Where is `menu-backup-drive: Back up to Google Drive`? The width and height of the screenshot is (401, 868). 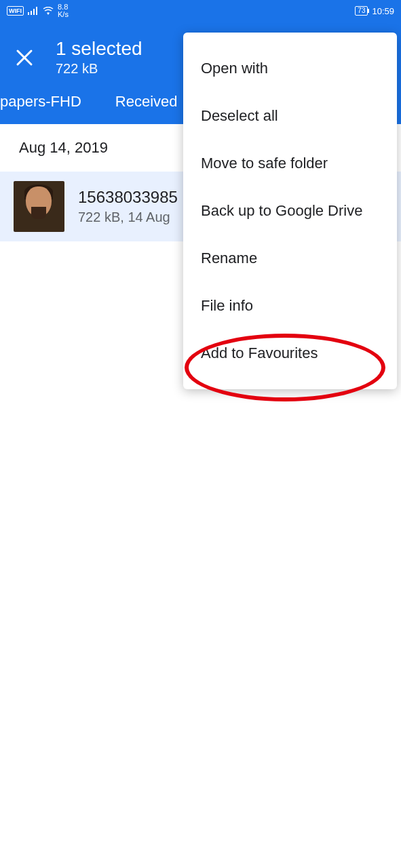 menu-backup-drive: Back up to Google Drive is located at coordinates (290, 211).